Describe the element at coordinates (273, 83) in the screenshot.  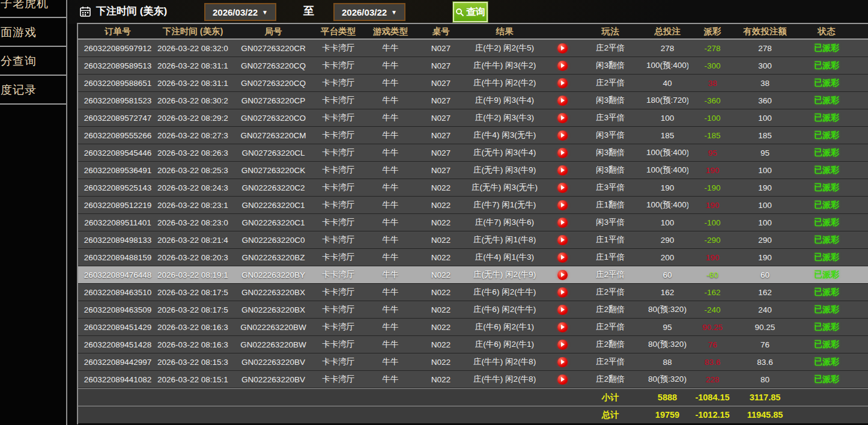
I see `cell-round: GN027263220CQ` at that location.